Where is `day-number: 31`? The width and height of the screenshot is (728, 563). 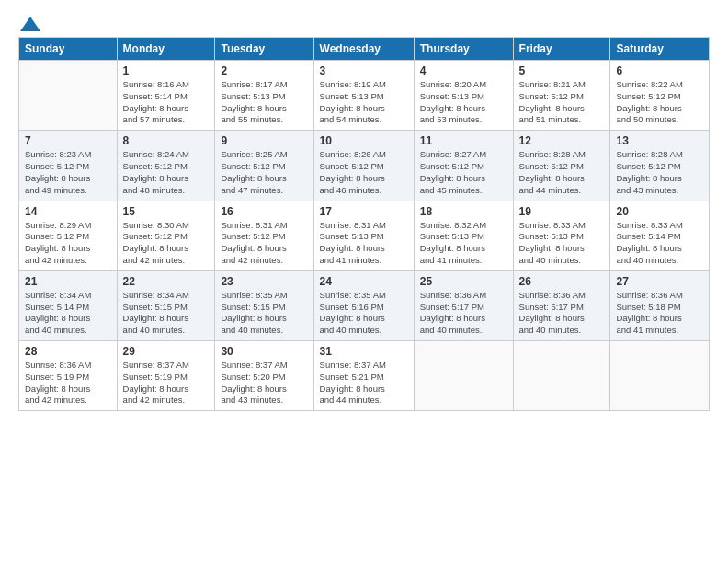
day-number: 31 is located at coordinates (364, 351).